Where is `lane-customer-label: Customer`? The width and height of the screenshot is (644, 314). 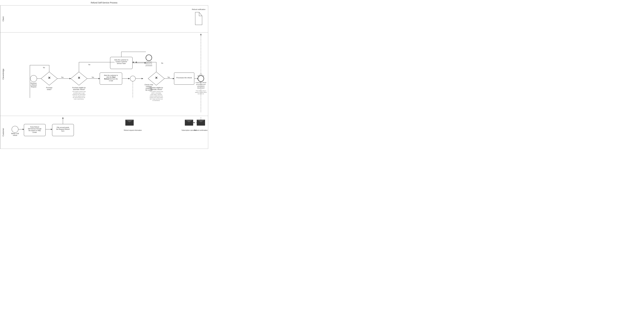
lane-customer-label: Customer is located at coordinates (3, 132).